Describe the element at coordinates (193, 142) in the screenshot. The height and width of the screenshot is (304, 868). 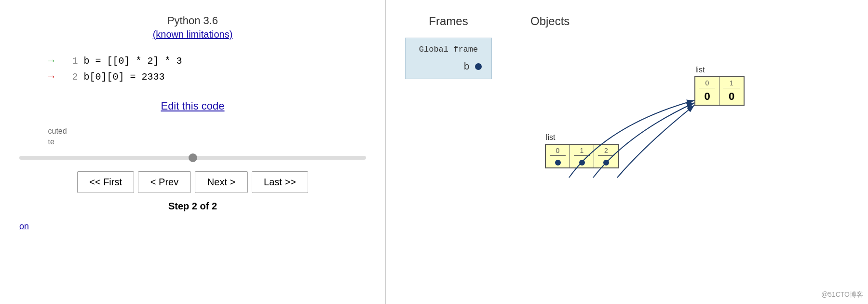
I see `status-text-2: te` at that location.